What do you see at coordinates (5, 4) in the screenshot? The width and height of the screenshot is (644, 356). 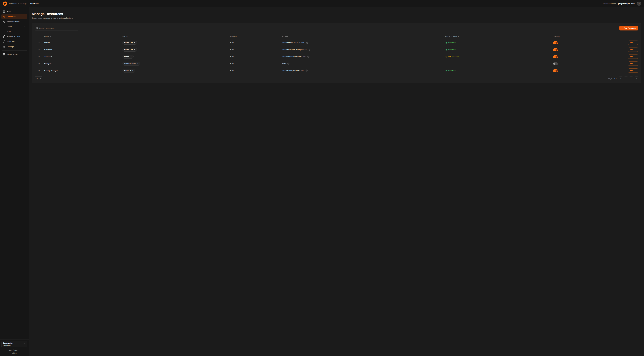 I see `pangolin-logo` at bounding box center [5, 4].